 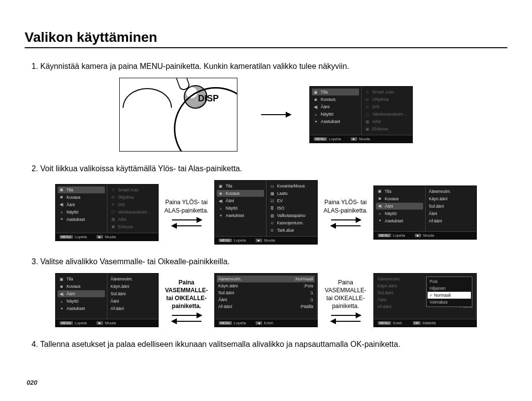 What do you see at coordinates (266, 300) in the screenshot?
I see `row-3: ▣Tila ◙Kuvaus ◀)Ääni ▵Näyttö ✶Asetukset …` at bounding box center [266, 300].